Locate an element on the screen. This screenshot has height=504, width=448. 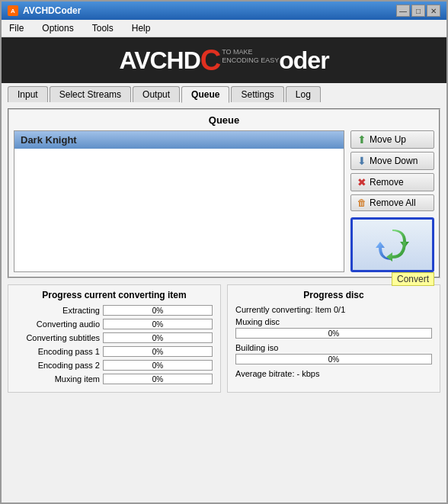
minimize-button: — is located at coordinates (403, 11).